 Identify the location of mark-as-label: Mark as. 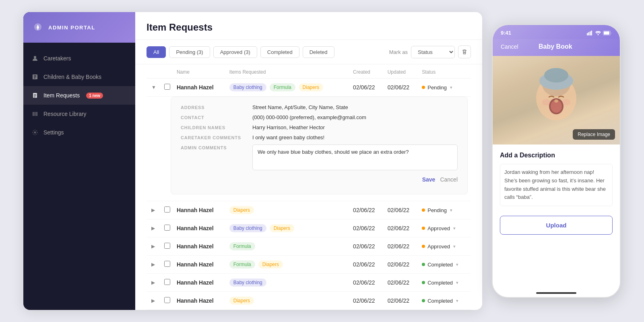
(398, 52).